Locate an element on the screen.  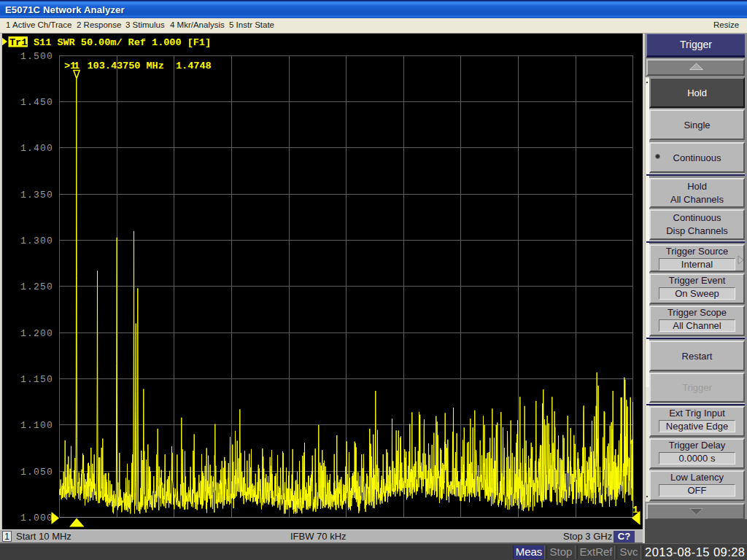
svg-text: Tr1 is located at coordinates (18, 42).